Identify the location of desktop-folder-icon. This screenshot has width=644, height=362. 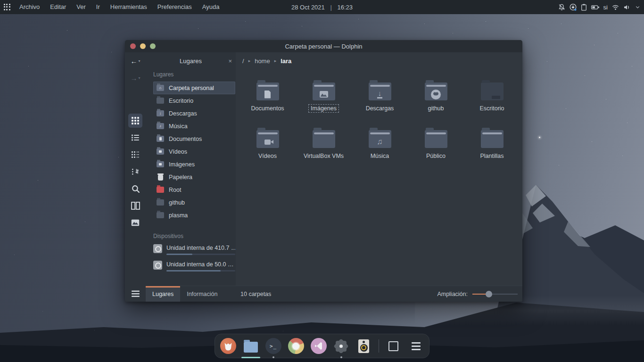
(160, 101).